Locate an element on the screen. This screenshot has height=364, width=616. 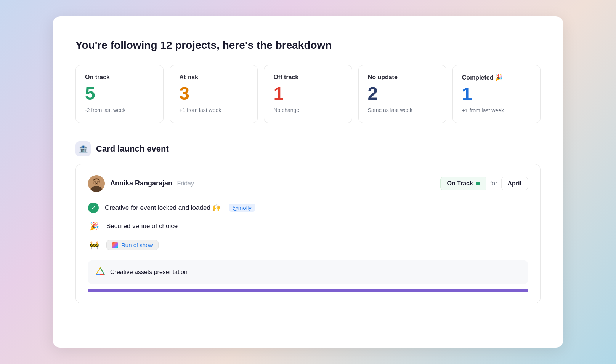
for-label: for is located at coordinates (494, 184).